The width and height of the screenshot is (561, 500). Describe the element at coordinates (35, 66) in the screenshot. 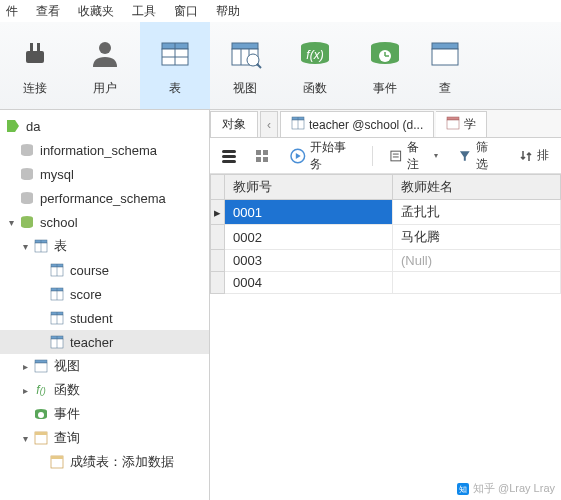

I see `toolbar-connection: 连接` at that location.